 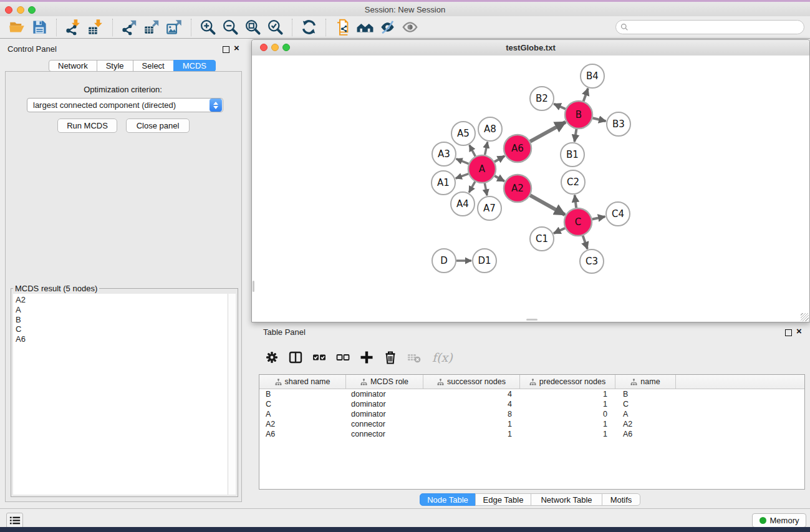 What do you see at coordinates (567, 382) in the screenshot?
I see `column-header-predecessor-nodes: predecessor nodes` at bounding box center [567, 382].